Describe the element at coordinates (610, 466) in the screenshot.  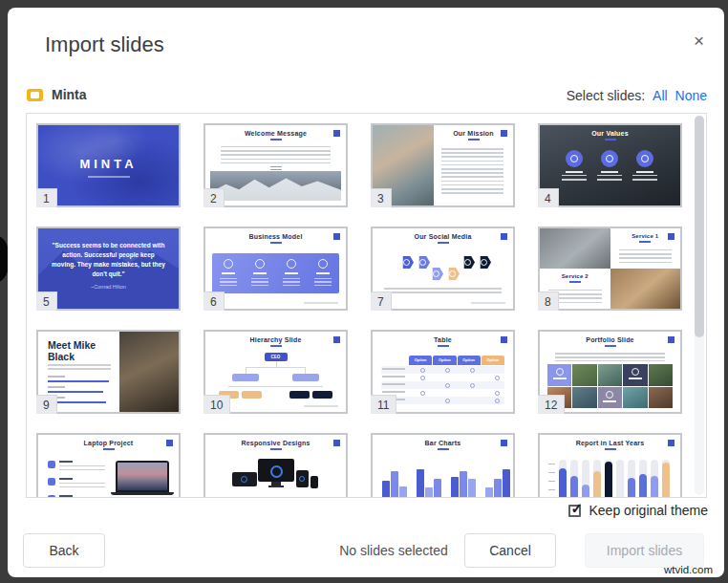
I see `slide-preview: Report in Last Years` at that location.